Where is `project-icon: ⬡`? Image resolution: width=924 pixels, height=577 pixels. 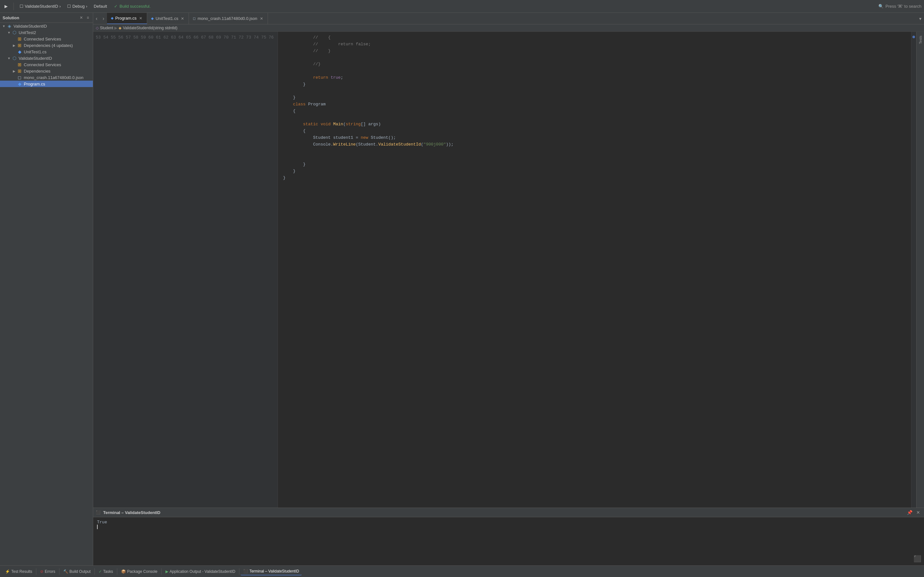 project-icon: ⬡ is located at coordinates (14, 32).